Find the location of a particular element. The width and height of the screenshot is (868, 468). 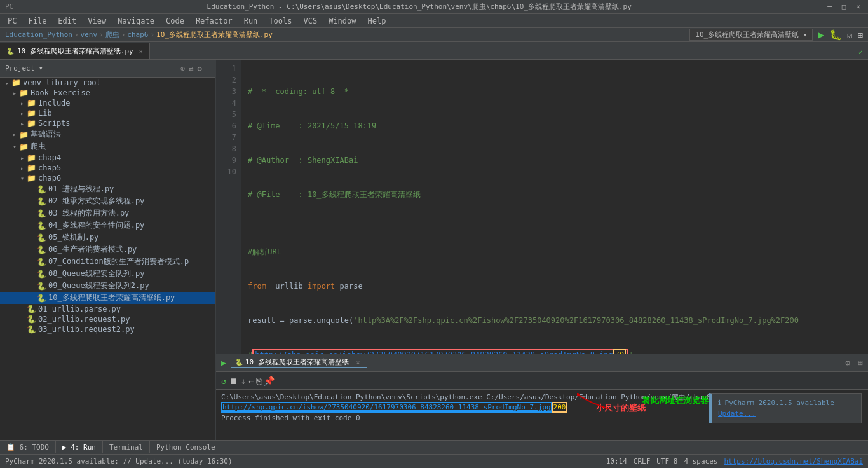

menu-vcs: VCS is located at coordinates (310, 21).